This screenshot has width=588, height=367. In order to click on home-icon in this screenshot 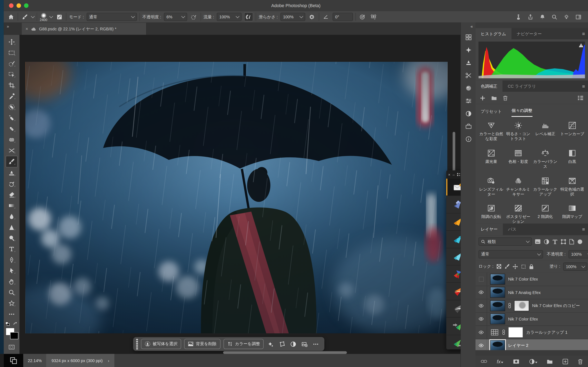, I will do `click(11, 17)`.